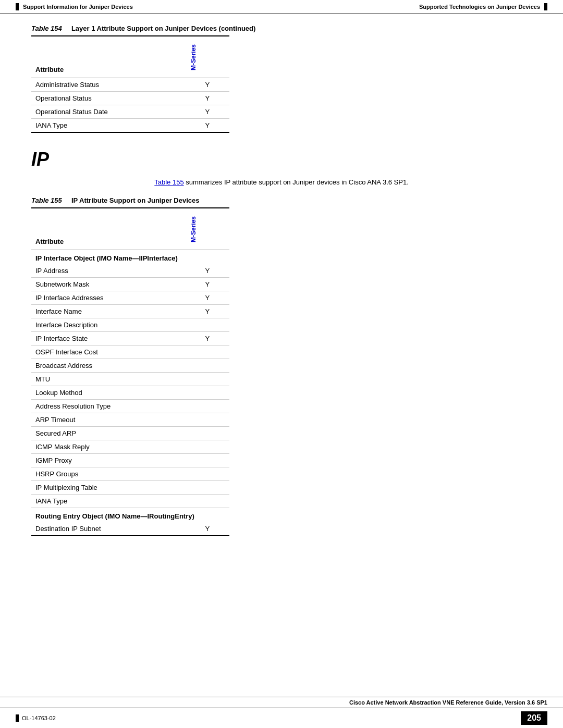 The height and width of the screenshot is (728, 563). I want to click on header-left: Support Information for Juniper Devices, so click(74, 7).